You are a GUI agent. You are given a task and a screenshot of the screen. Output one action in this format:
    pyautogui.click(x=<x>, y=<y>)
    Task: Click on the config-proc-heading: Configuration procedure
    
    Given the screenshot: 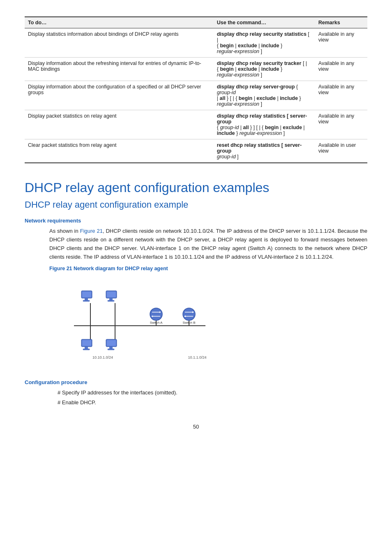 What is the action you would take?
    pyautogui.click(x=196, y=382)
    